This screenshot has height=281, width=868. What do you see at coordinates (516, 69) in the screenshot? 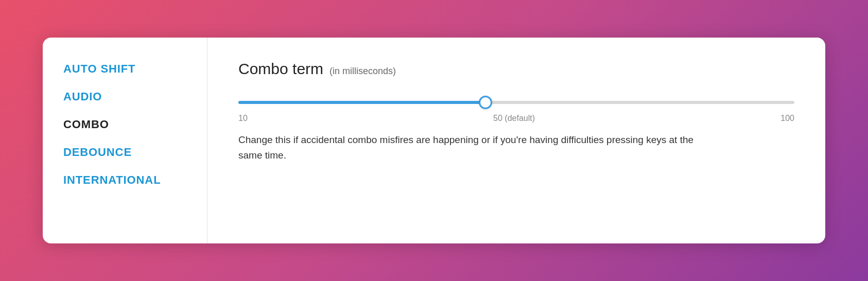
I see `section-title: Combo term (in milliseconds)` at bounding box center [516, 69].